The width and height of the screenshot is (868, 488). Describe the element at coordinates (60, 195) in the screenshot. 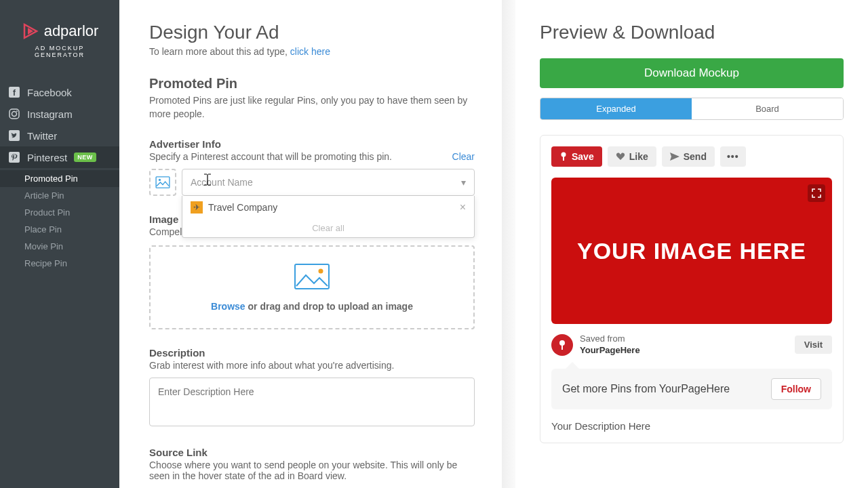

I see `subnav-article-pin: Article Pin` at that location.